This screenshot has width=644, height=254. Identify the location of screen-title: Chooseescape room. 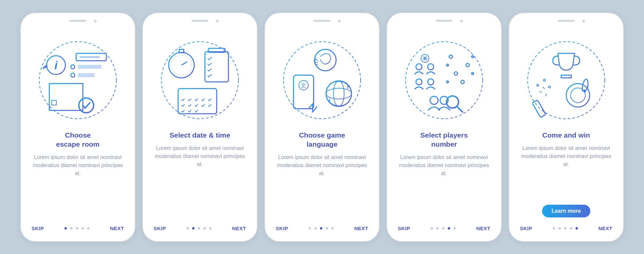
(78, 140).